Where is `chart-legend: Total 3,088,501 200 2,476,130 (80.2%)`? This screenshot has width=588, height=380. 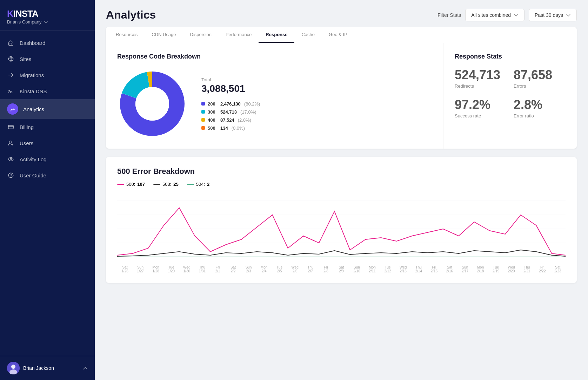
chart-legend: Total 3,088,501 200 2,476,130 (80.2%) is located at coordinates (316, 104).